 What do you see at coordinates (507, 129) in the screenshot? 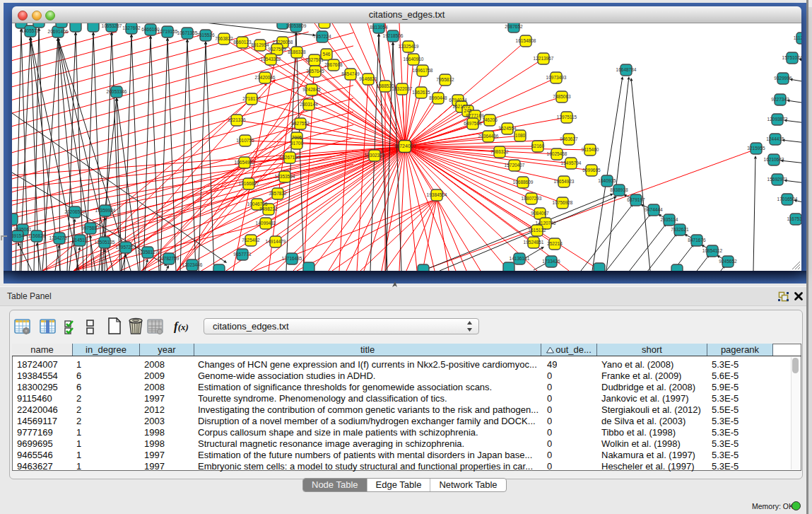
I see `svg-text: 3624554` at bounding box center [507, 129].